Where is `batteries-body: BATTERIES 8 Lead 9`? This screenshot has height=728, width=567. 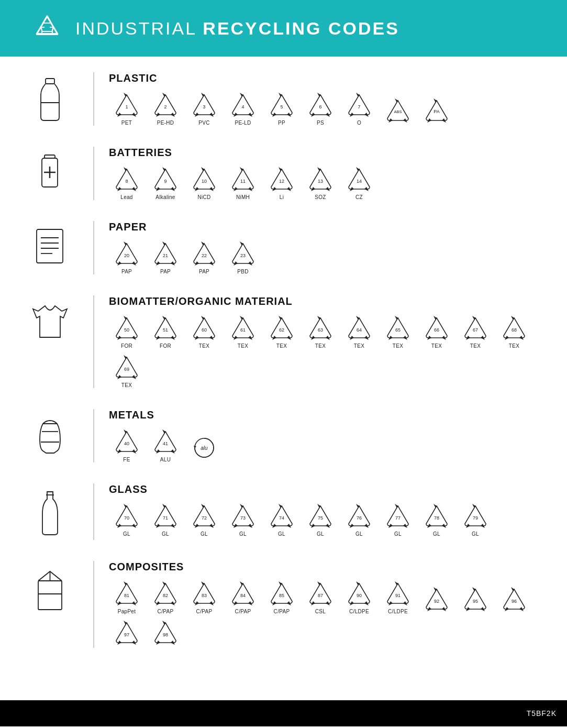
batteries-body: BATTERIES 8 Lead 9 is located at coordinates (328, 173).